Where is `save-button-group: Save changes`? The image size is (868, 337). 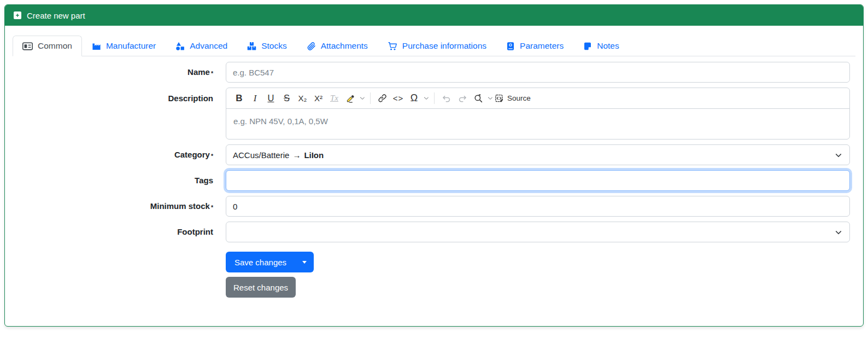
save-button-group: Save changes is located at coordinates (270, 262).